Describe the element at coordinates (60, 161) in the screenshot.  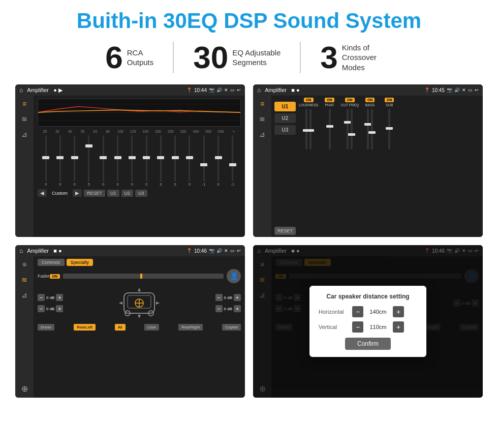
I see `eq-slider-col-2: 0` at that location.